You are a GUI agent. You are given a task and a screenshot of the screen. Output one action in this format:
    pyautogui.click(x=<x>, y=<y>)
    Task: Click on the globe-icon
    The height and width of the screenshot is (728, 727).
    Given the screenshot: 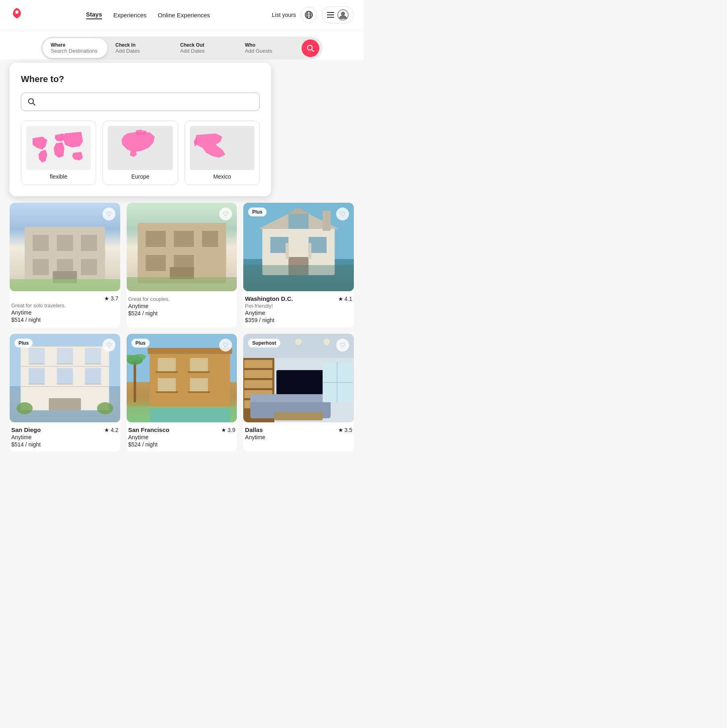 What is the action you would take?
    pyautogui.click(x=309, y=15)
    